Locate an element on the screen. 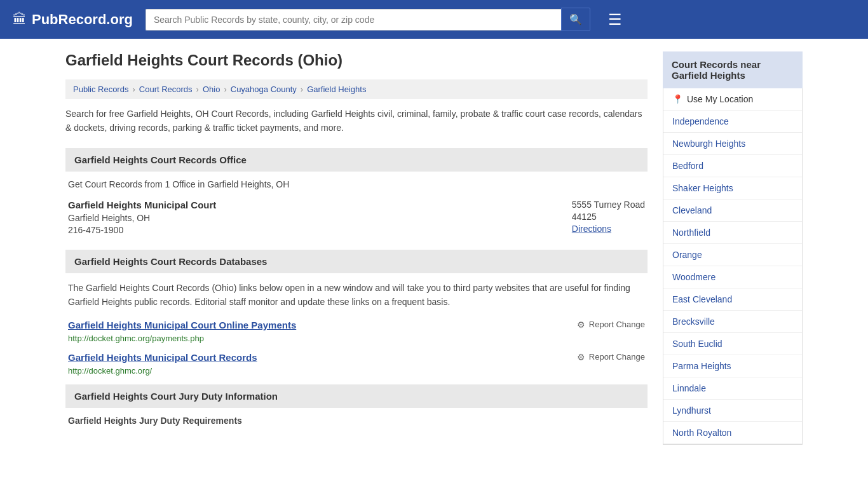 The width and height of the screenshot is (868, 488). site-header: 🏛 PubRecord.org 🔍 ☰ is located at coordinates (434, 19).